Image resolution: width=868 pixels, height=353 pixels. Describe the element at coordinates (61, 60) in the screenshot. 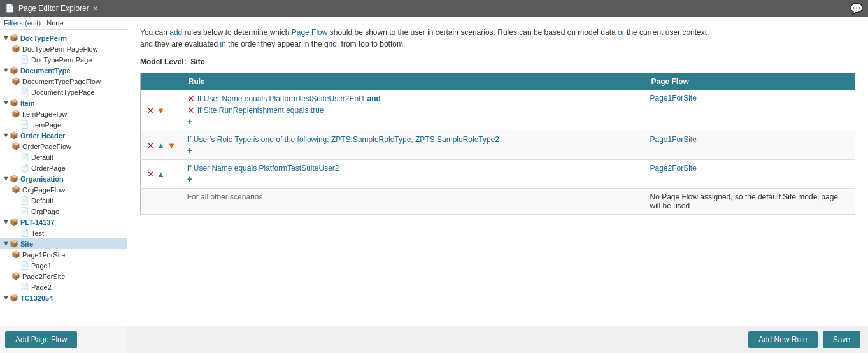

I see `sidebar-item-label: DocTypePermPage` at that location.